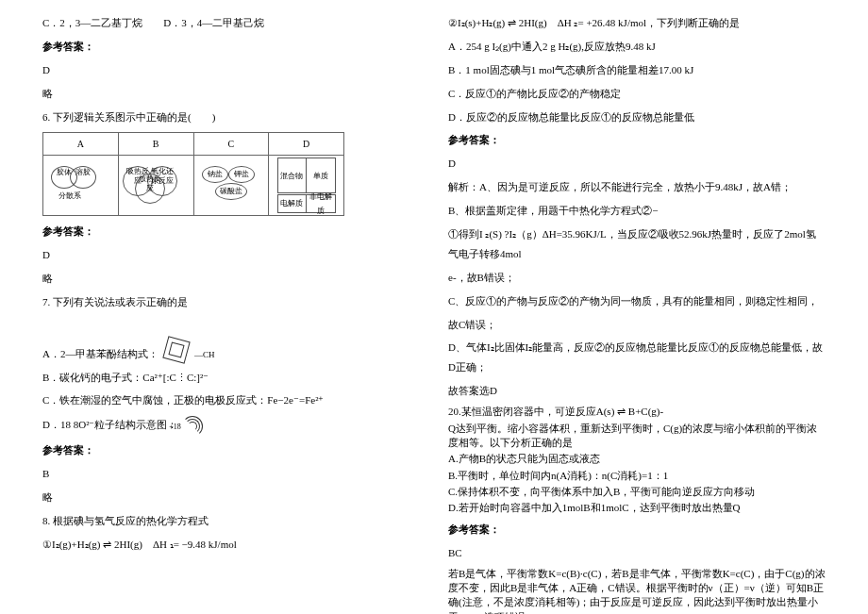  Describe the element at coordinates (231, 94) in the screenshot. I see `ellipsis-5: 略` at that location.